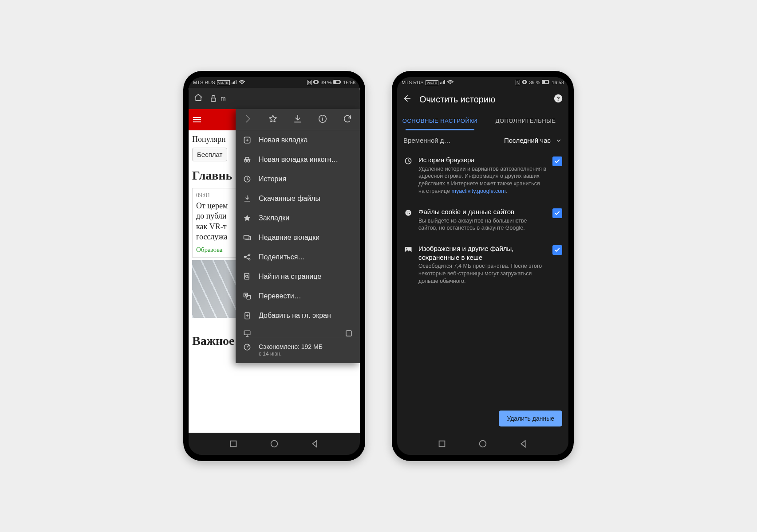 The image size is (757, 532). Describe the element at coordinates (407, 99) in the screenshot. I see `back-icon` at that location.